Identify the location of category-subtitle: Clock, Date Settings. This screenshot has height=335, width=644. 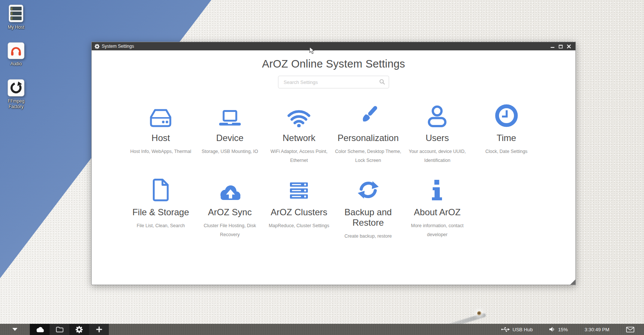
(506, 151).